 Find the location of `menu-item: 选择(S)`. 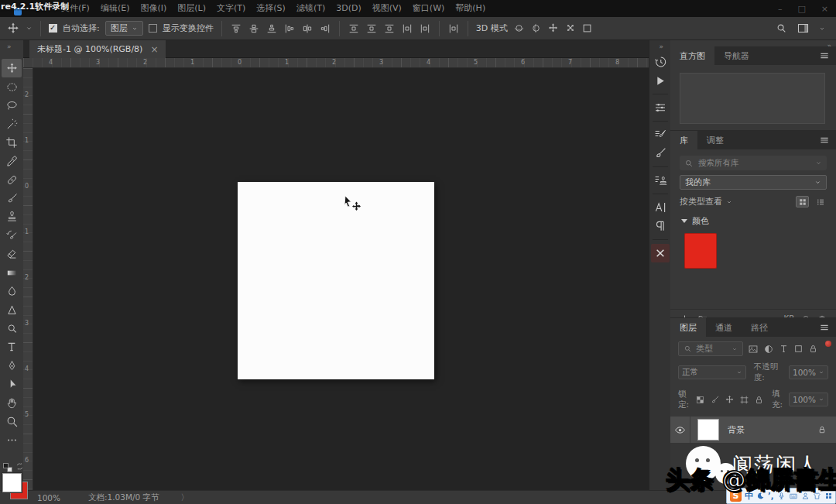

menu-item: 选择(S) is located at coordinates (271, 9).